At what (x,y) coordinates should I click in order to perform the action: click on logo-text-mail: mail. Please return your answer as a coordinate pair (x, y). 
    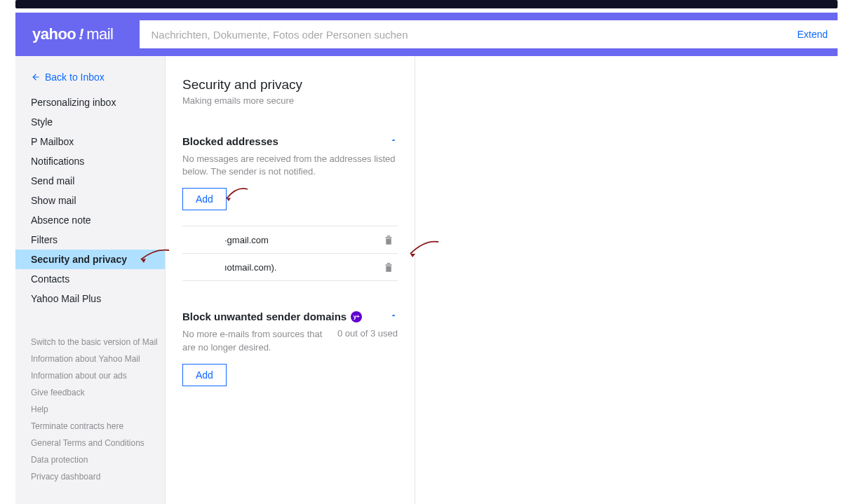
    Looking at the image, I should click on (100, 34).